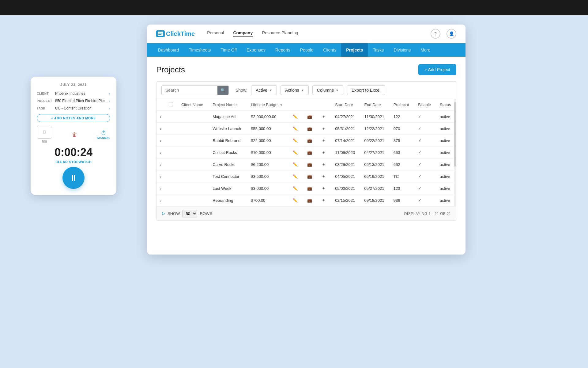 This screenshot has width=588, height=368. Describe the element at coordinates (264, 90) in the screenshot. I see `active-dropdown: Active ▼` at that location.